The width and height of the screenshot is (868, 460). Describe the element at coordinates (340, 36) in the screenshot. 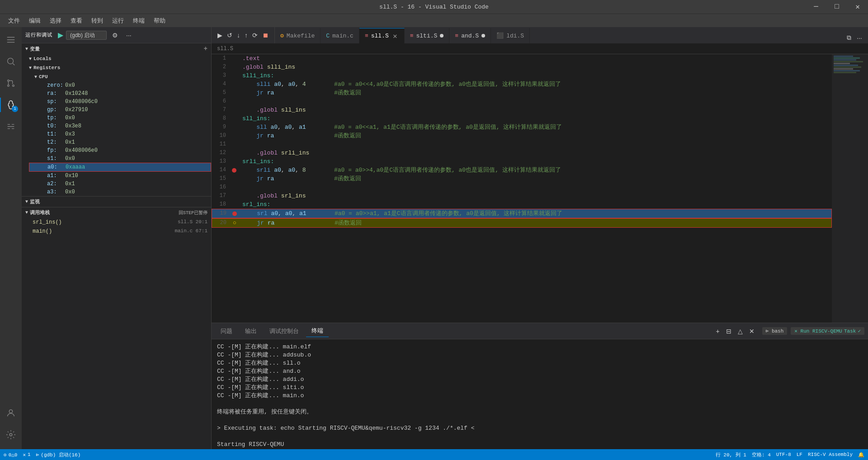

I see `tab-mainc: C main.c` at that location.